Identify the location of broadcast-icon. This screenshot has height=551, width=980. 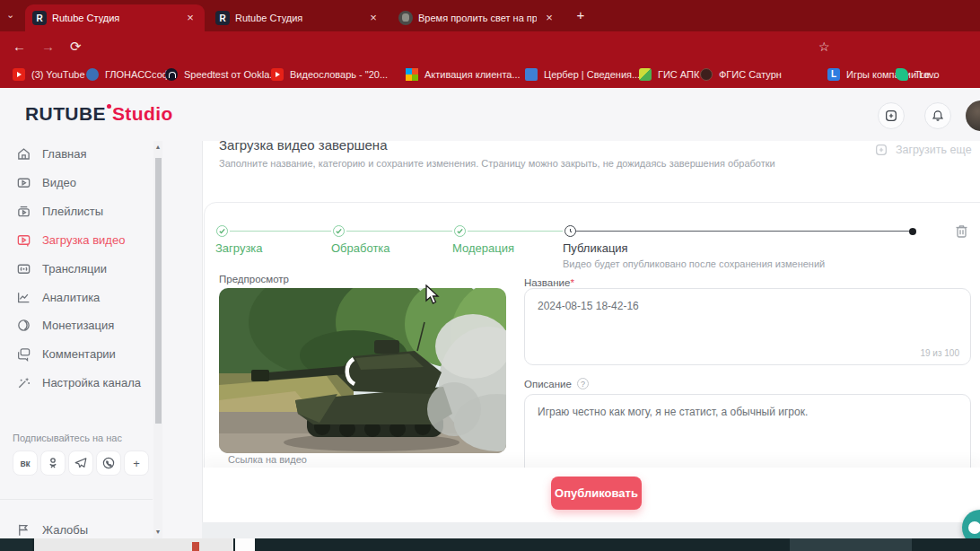
(23, 269).